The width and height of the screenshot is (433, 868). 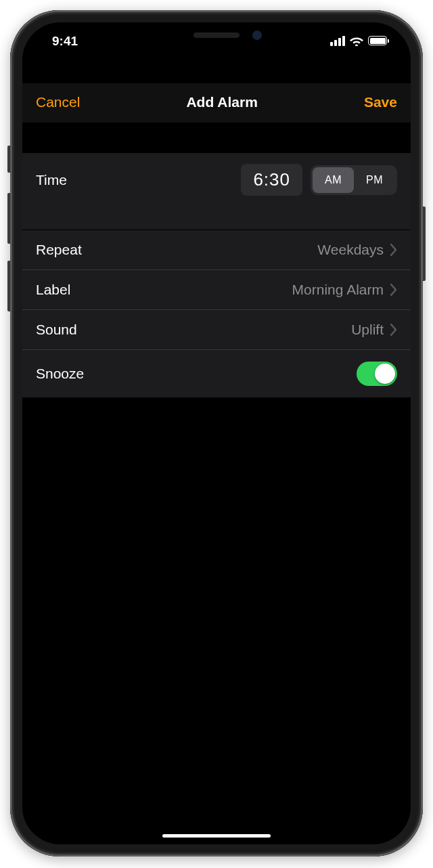 I want to click on status-time: 9:41, so click(x=60, y=39).